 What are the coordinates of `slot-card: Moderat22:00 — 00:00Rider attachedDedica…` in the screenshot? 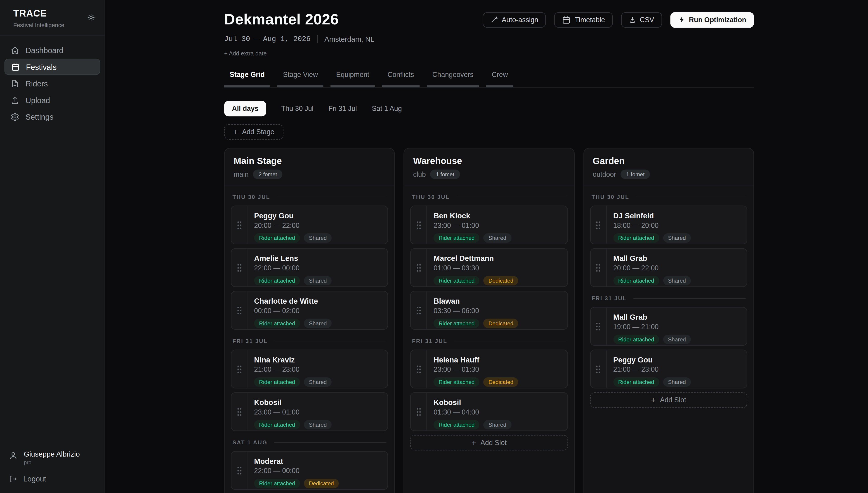 It's located at (309, 470).